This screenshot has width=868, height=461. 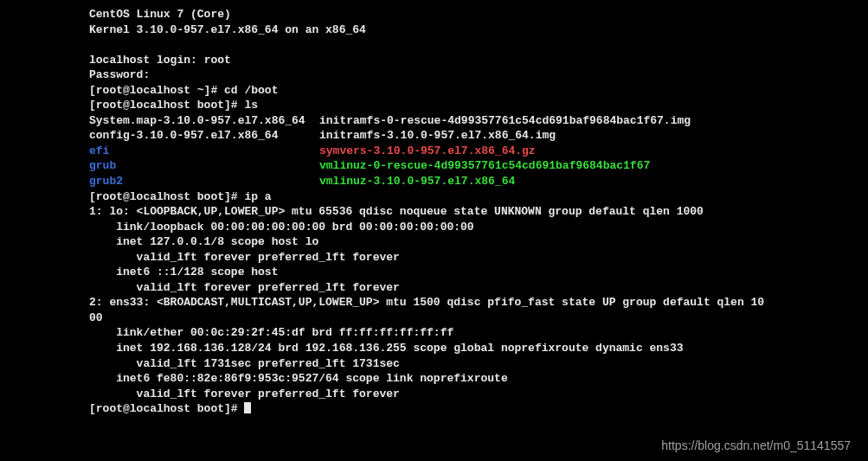 What do you see at coordinates (461, 15) in the screenshot?
I see `os-banner-line1: CentOS Linux 7 (Core)` at bounding box center [461, 15].